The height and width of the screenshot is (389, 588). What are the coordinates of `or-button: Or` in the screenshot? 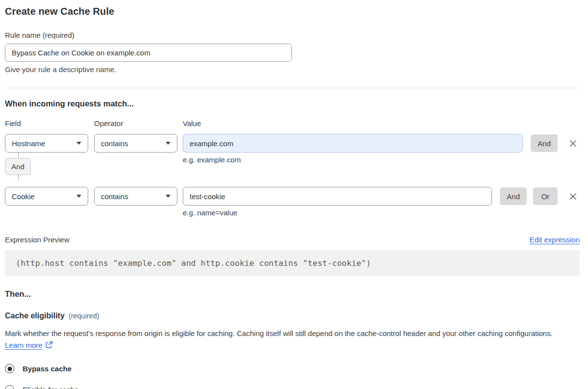 It's located at (545, 196).